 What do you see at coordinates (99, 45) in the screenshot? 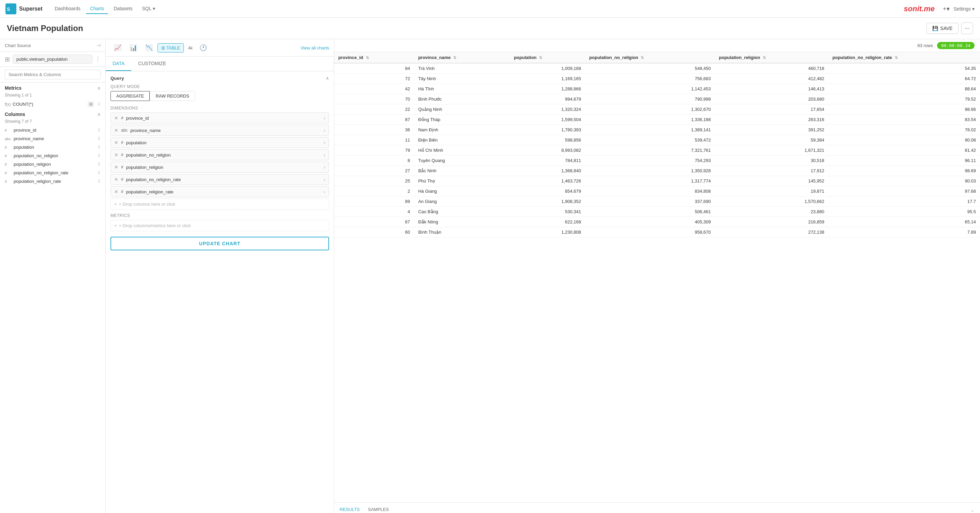
I see `collapse-icon: ⊣` at bounding box center [99, 45].